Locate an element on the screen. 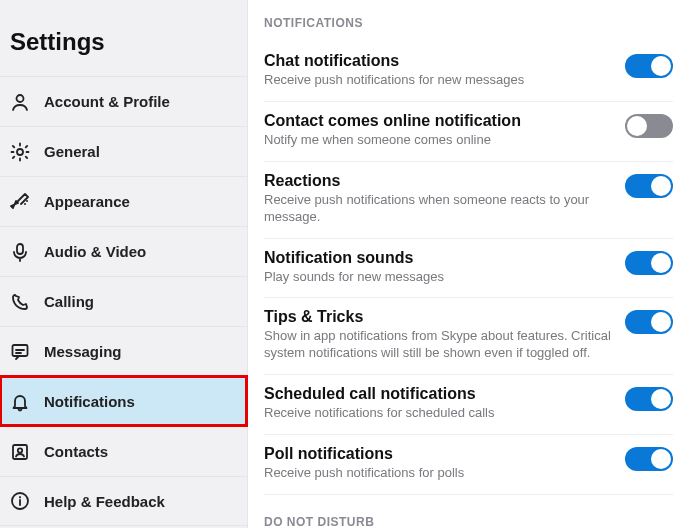 This screenshot has width=689, height=528. section-header: DO NOT DISTURB is located at coordinates (468, 522).